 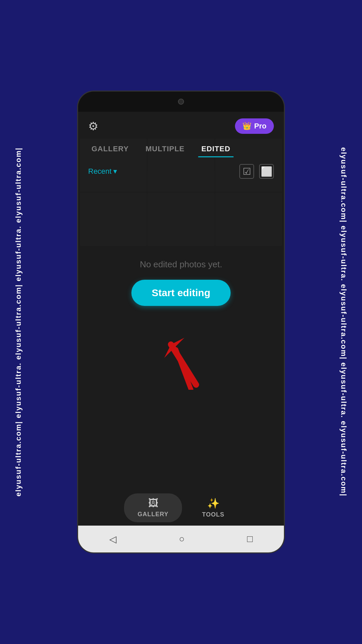 What do you see at coordinates (260, 126) in the screenshot?
I see `pro-badge-label: Pro` at bounding box center [260, 126].